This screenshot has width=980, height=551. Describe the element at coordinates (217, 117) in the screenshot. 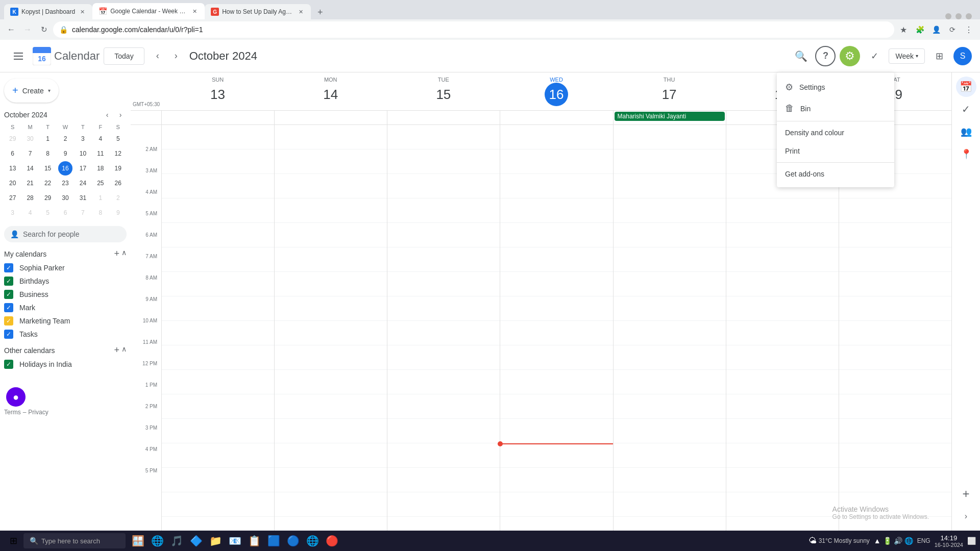

I see `all-day-sun` at that location.